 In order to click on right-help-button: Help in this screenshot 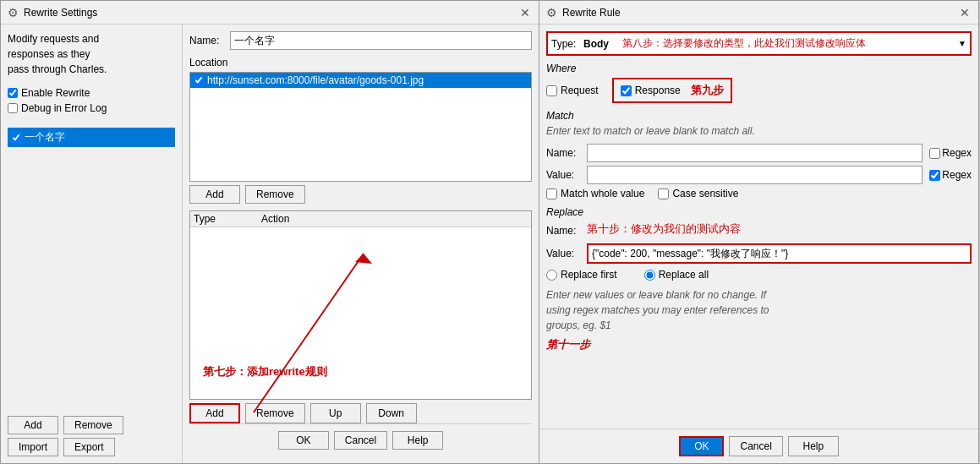, I will do `click(813, 446)`.